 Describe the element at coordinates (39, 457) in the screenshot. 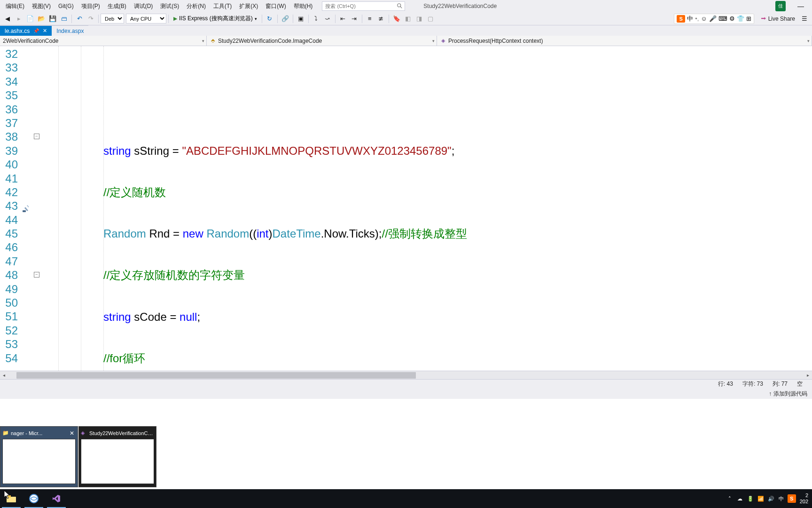

I see `preview-card-1: 📁 nager - Micr... ✕` at that location.